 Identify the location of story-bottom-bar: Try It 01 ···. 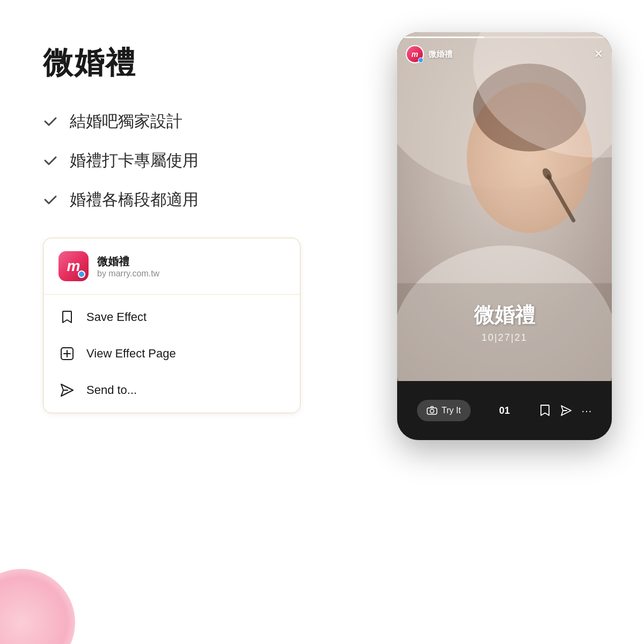
(504, 411).